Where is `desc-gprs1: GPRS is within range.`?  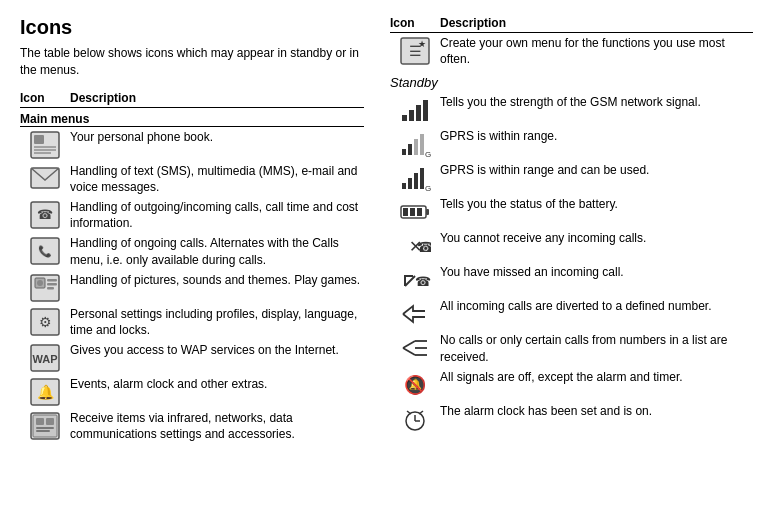
desc-gprs1: GPRS is within range. is located at coordinates (596, 136).